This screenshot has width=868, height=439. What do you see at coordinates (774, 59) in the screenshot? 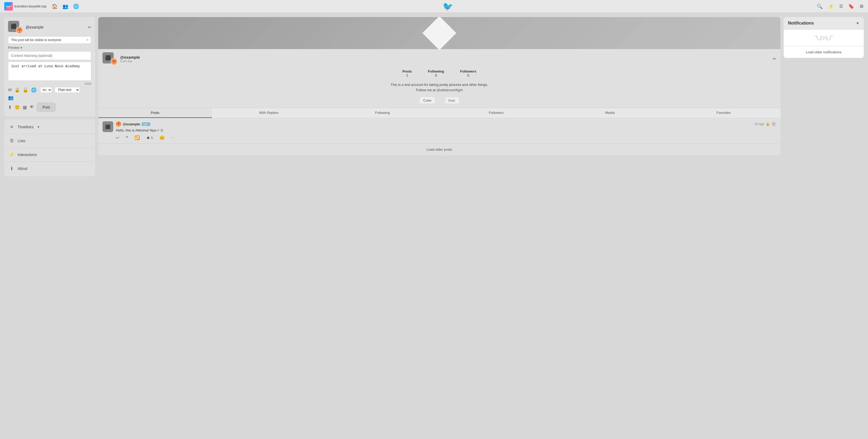
I see `profile-edit-icon: ✏` at bounding box center [774, 59].